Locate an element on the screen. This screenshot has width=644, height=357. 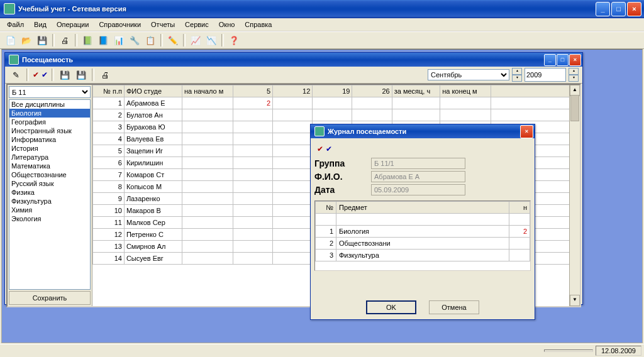
menu-операции: Операции is located at coordinates (73, 25).